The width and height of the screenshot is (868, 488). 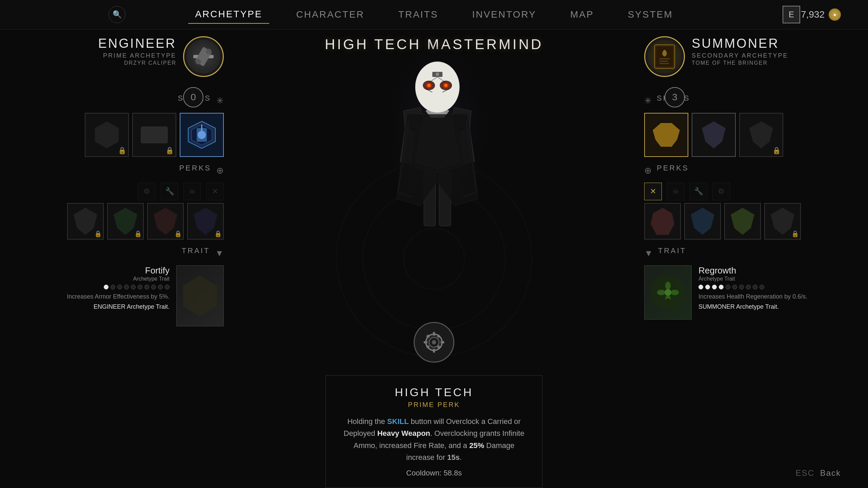 What do you see at coordinates (653, 191) in the screenshot?
I see `summoner-perk-icon-1: ✕` at bounding box center [653, 191].